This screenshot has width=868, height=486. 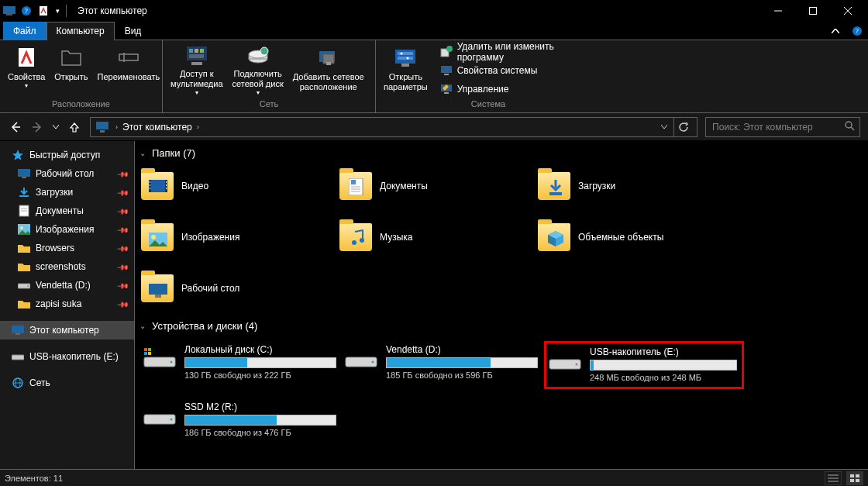 I want to click on map-drive-button: Подключить сетевой диск ▾, so click(x=258, y=71).